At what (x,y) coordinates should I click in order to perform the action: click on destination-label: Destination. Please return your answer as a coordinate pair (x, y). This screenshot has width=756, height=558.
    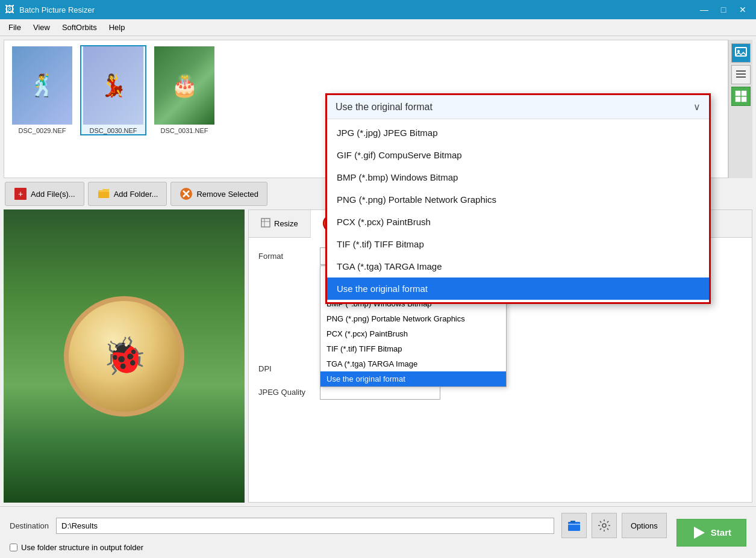
    Looking at the image, I should click on (29, 526).